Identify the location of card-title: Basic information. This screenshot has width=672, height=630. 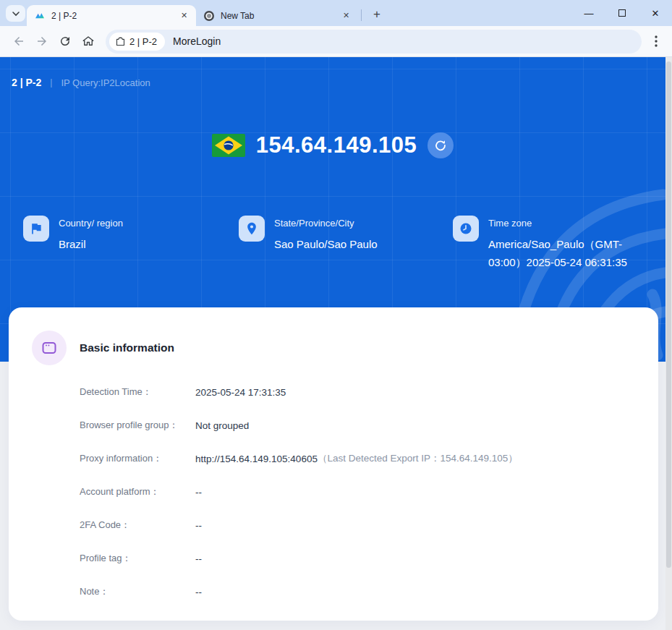
(127, 348).